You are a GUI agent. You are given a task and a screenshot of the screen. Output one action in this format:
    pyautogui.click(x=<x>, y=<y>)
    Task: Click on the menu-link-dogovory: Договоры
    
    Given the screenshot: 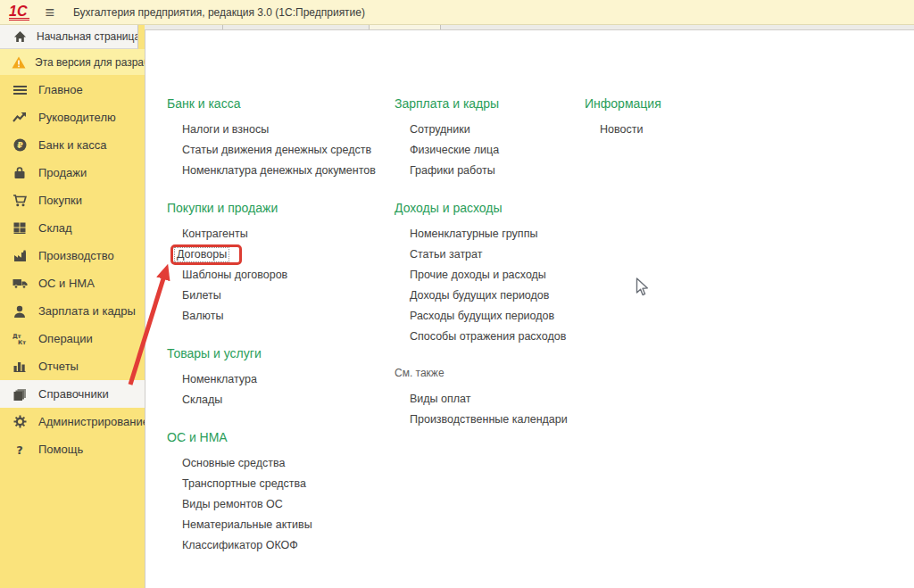 What is the action you would take?
    pyautogui.click(x=271, y=255)
    